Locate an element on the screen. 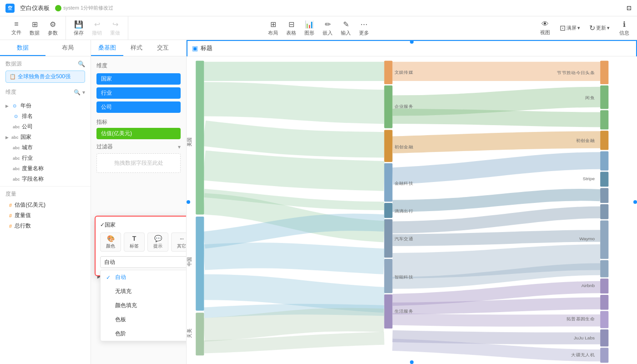 The width and height of the screenshot is (637, 364). toolbar-param: ⚙ 参数 is located at coordinates (53, 28).